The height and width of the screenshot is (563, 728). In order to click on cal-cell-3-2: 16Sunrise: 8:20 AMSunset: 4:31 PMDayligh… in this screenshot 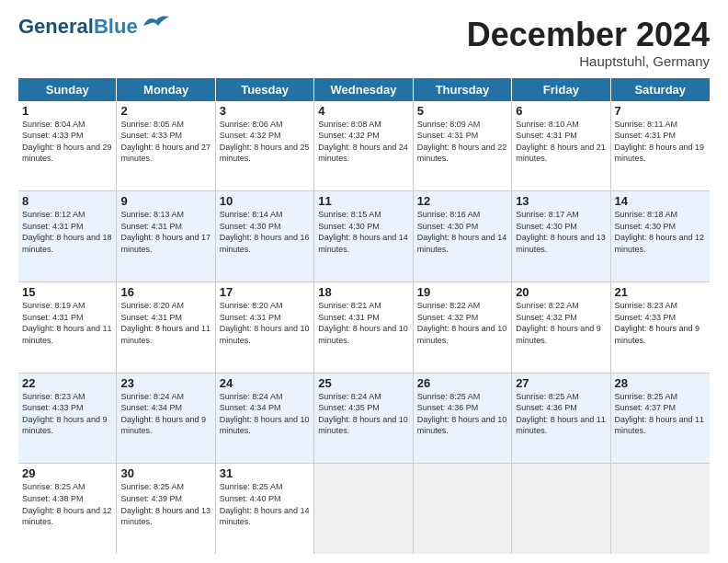, I will do `click(165, 327)`.